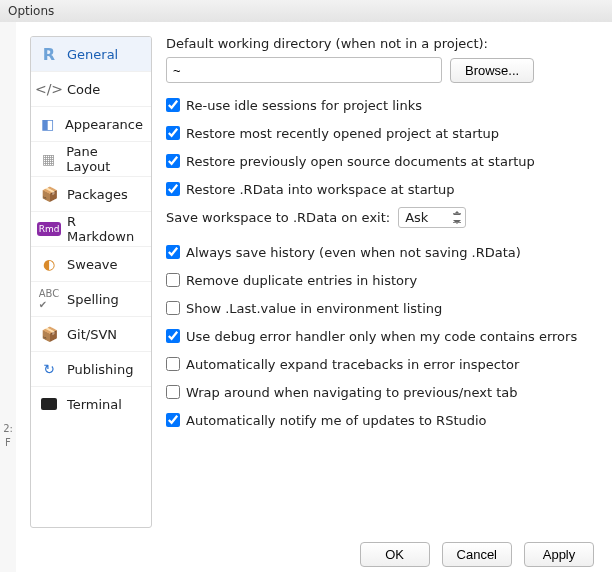  Describe the element at coordinates (49, 89) in the screenshot. I see `code-icon: </>` at that location.